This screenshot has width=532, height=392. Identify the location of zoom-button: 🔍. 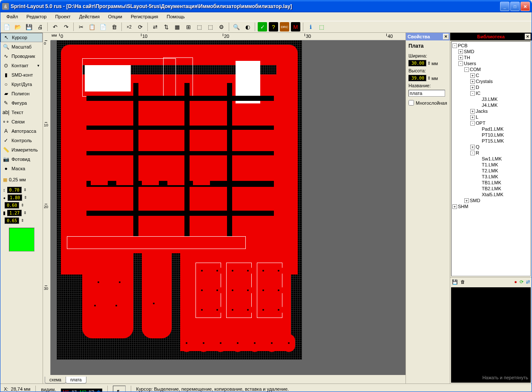
(236, 27).